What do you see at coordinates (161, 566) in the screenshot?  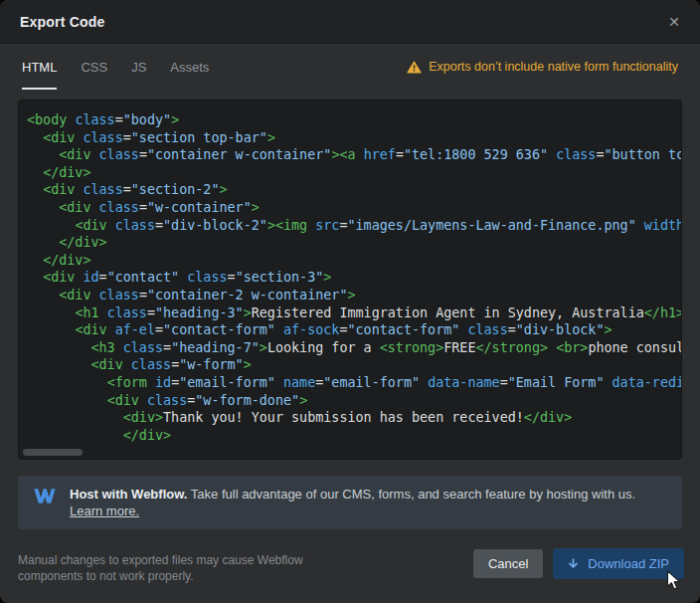 I see `export-note: Manual changes to exported files may cau…` at bounding box center [161, 566].